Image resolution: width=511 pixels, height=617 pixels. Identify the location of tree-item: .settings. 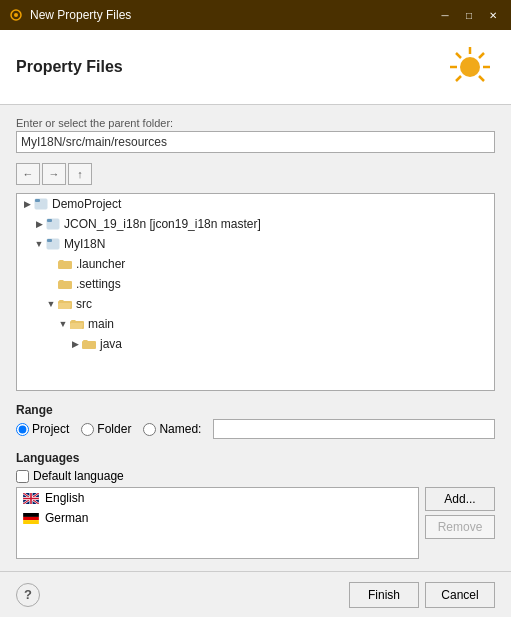
(256, 284).